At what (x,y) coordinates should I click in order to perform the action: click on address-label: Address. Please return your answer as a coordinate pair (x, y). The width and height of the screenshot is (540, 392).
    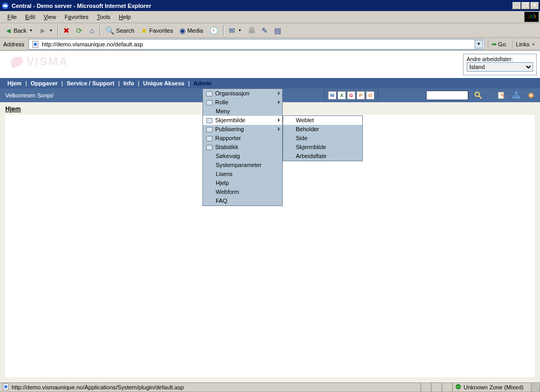
    Looking at the image, I should click on (14, 44).